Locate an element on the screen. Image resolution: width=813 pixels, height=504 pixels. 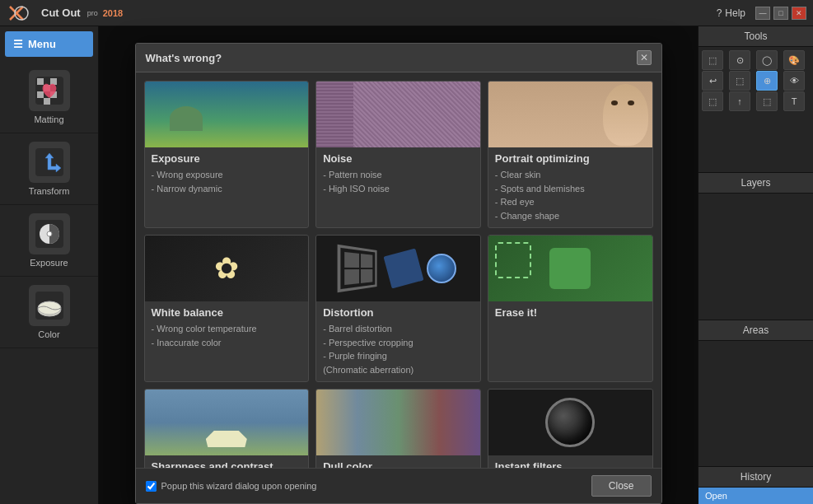
app-pro-label: pro is located at coordinates (92, 13).